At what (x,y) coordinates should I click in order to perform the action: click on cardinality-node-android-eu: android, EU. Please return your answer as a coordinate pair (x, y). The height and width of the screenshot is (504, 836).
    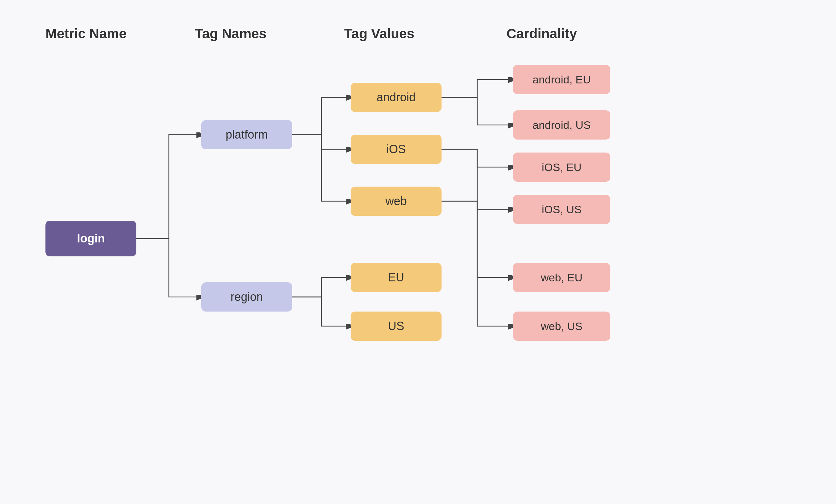
    Looking at the image, I should click on (562, 79).